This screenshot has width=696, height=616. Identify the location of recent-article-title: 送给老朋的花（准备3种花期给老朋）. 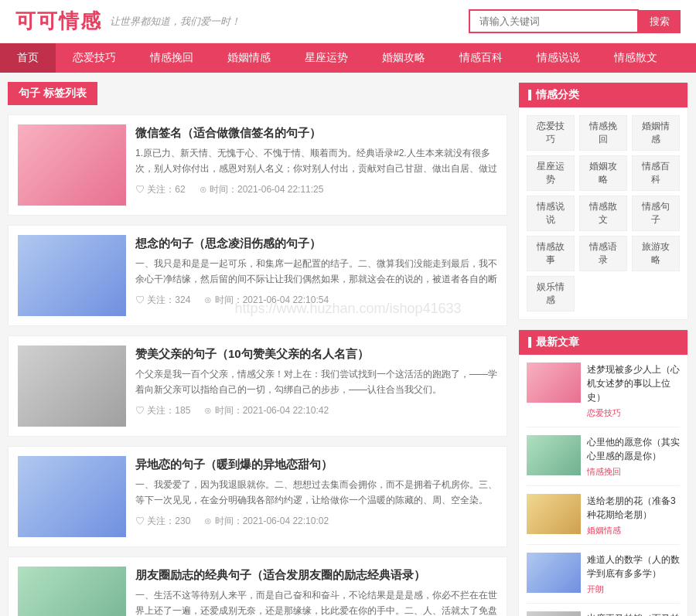
(633, 508).